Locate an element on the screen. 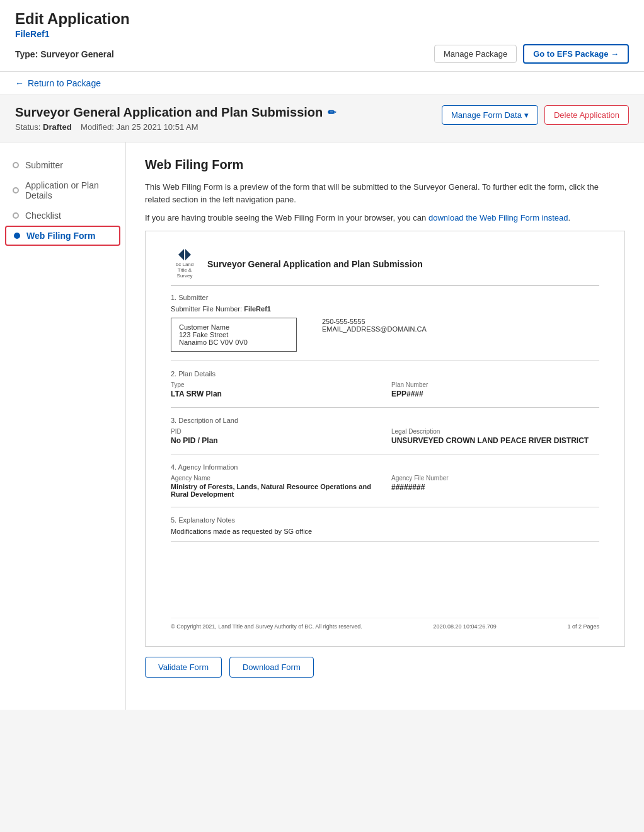 The height and width of the screenshot is (832, 644). file-number-value: FileRef1 is located at coordinates (257, 309).